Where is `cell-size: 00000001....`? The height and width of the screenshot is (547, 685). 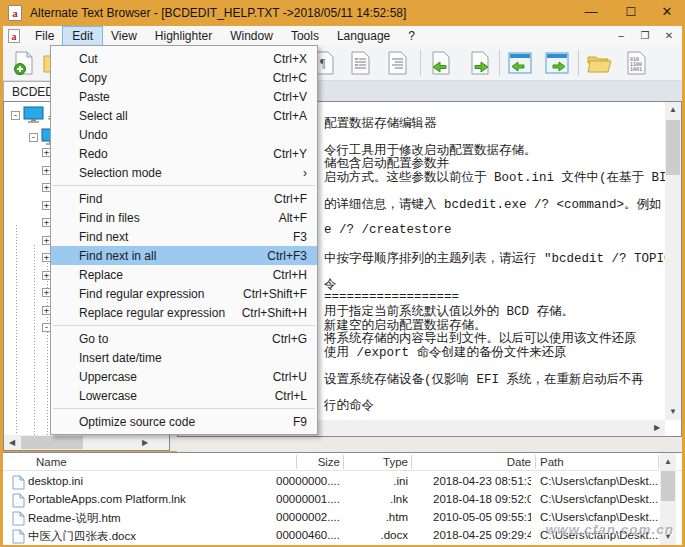 cell-size: 00000001.... is located at coordinates (292, 499).